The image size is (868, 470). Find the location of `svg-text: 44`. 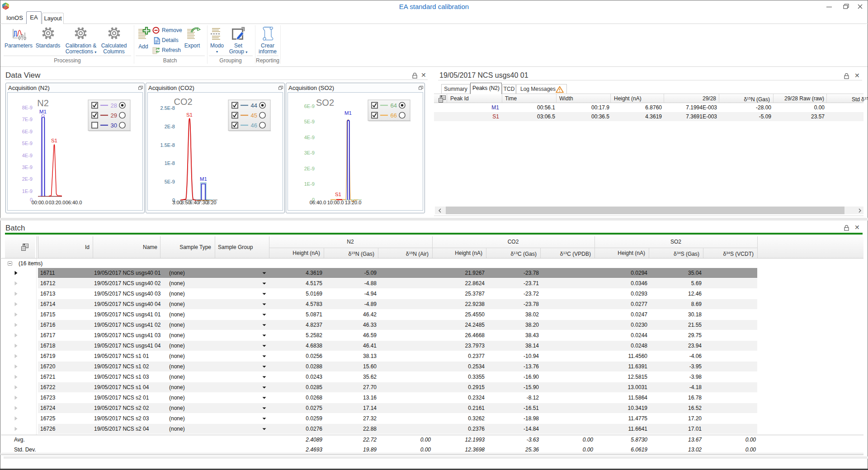

svg-text: 44 is located at coordinates (254, 106).